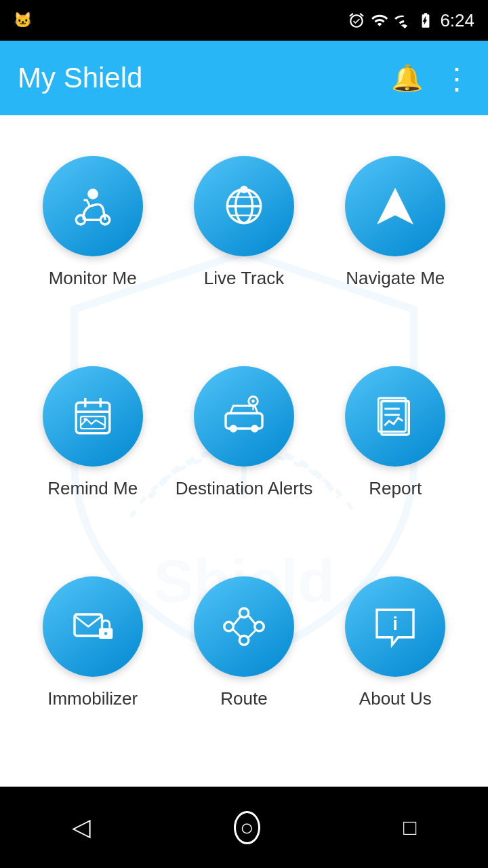 The height and width of the screenshot is (868, 488). What do you see at coordinates (244, 699) in the screenshot?
I see `route-label: Route` at bounding box center [244, 699].